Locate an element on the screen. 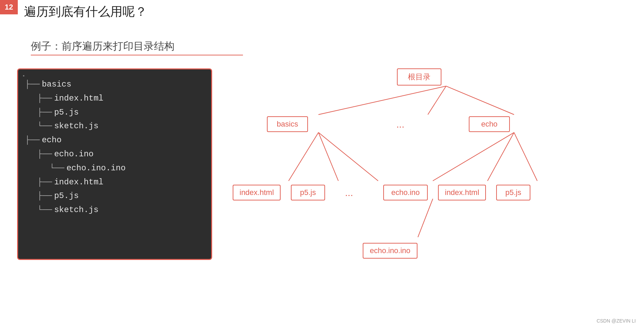 The width and height of the screenshot is (644, 327). footer: CSDN @ZEVIN LI is located at coordinates (616, 321).